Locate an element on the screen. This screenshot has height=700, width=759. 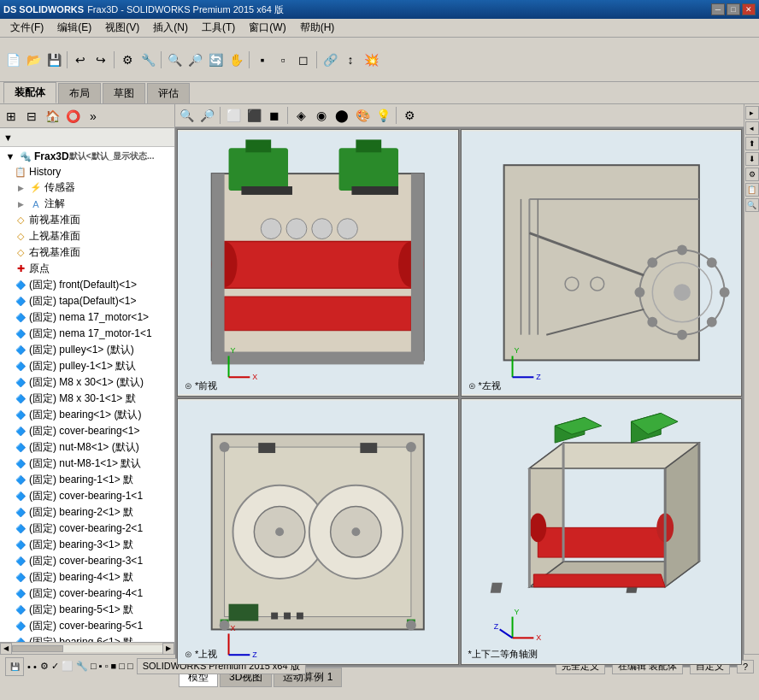
tab-sketch: 草图 is located at coordinates (124, 93).